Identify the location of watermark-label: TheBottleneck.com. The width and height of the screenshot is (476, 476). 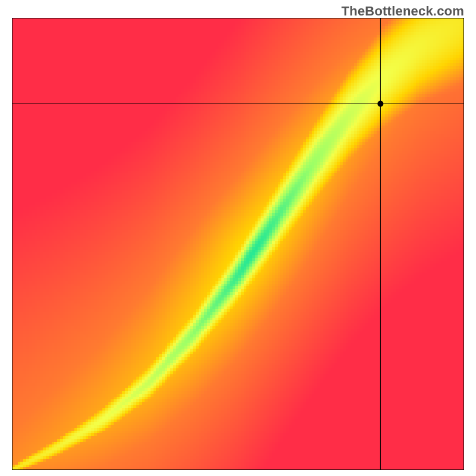
(403, 11).